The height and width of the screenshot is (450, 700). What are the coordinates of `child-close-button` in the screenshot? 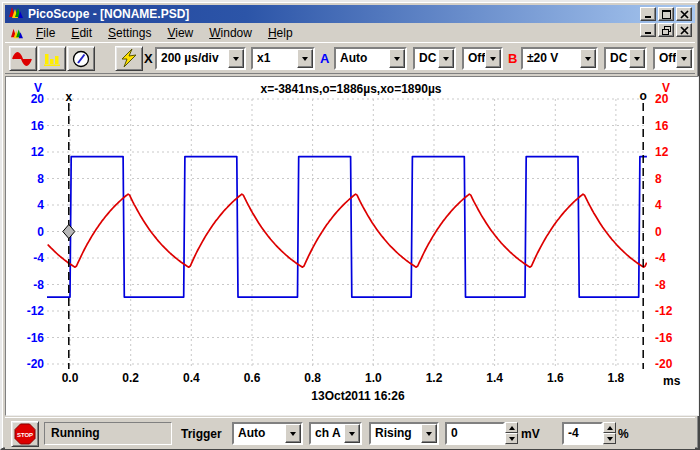 It's located at (684, 30).